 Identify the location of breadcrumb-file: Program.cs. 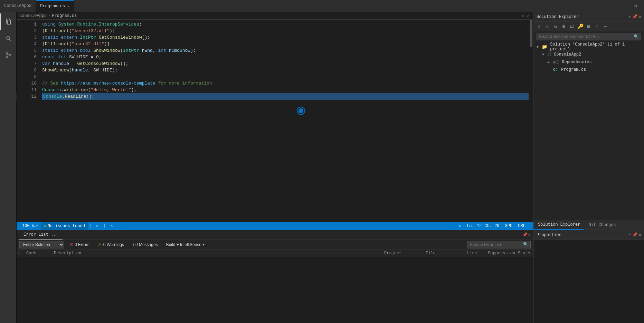
(64, 16).